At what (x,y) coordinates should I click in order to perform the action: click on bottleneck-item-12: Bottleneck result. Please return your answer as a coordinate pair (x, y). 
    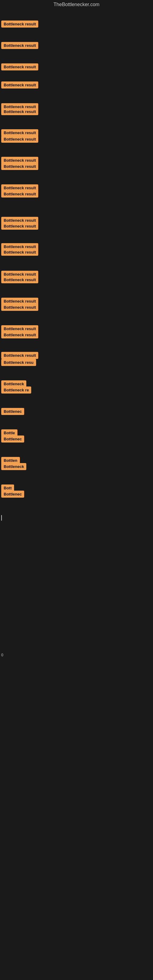
    Looking at the image, I should click on (20, 195).